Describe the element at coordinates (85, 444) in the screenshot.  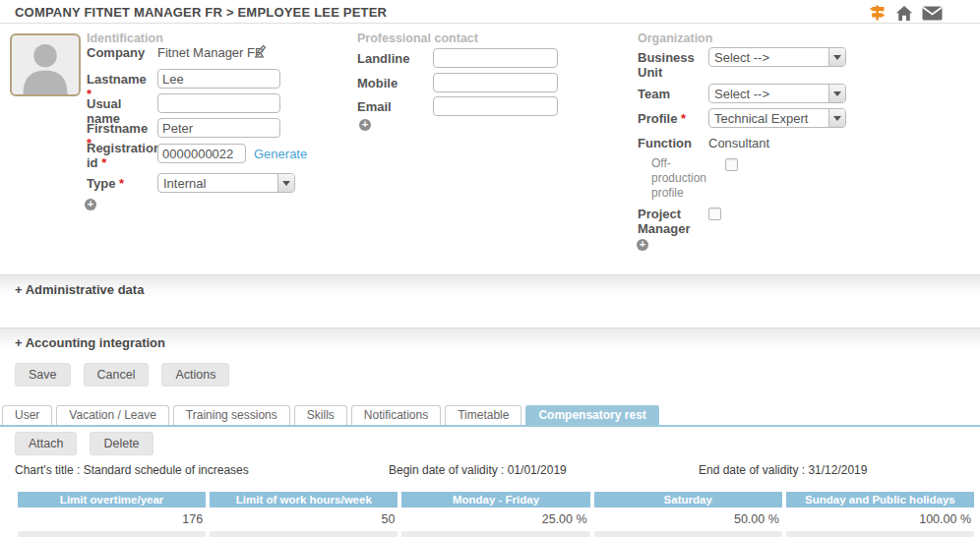
I see `tab-toolbar: Attach Delete` at that location.